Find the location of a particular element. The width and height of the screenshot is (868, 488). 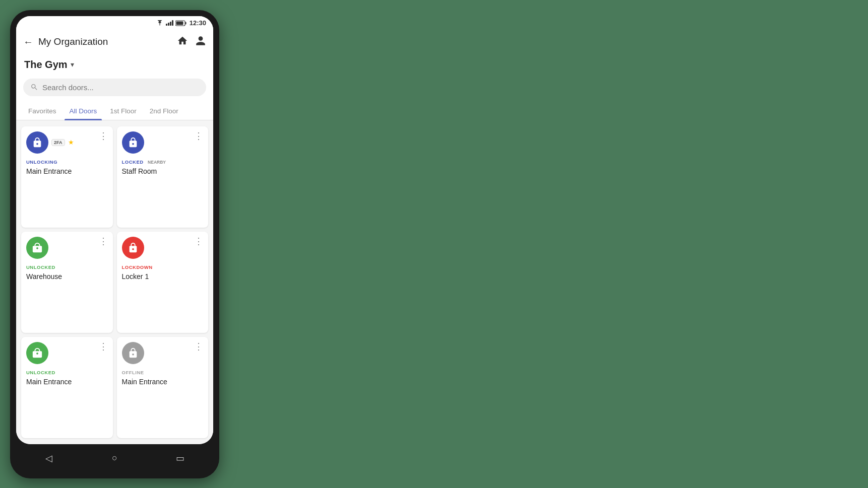

search-container is located at coordinates (115, 89).